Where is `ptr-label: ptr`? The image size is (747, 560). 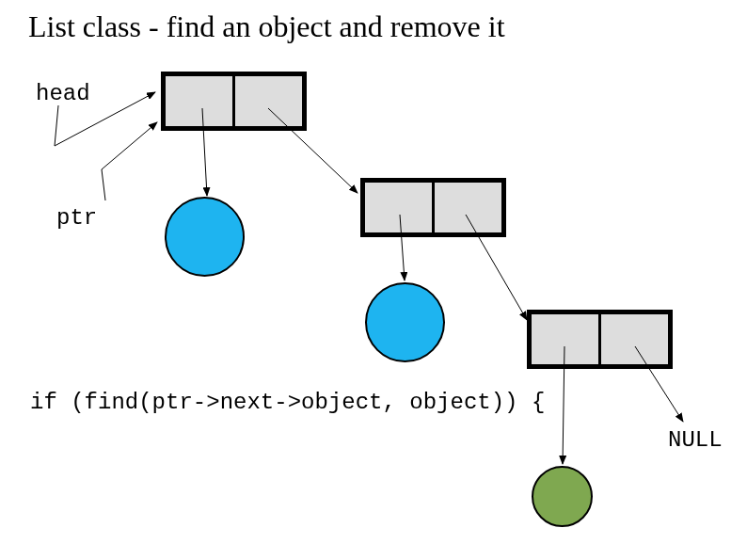 ptr-label: ptr is located at coordinates (77, 218).